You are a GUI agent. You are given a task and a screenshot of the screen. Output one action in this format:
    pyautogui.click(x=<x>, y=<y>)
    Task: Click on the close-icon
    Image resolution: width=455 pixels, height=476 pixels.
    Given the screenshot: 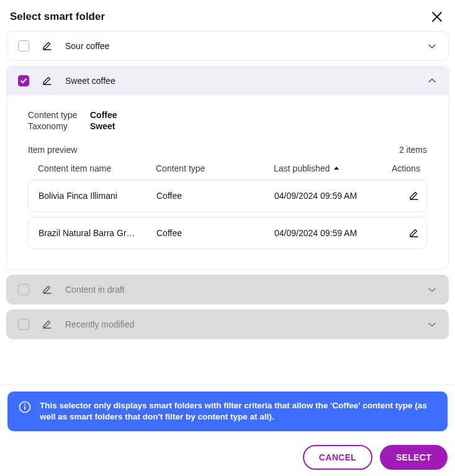 What is the action you would take?
    pyautogui.click(x=437, y=17)
    